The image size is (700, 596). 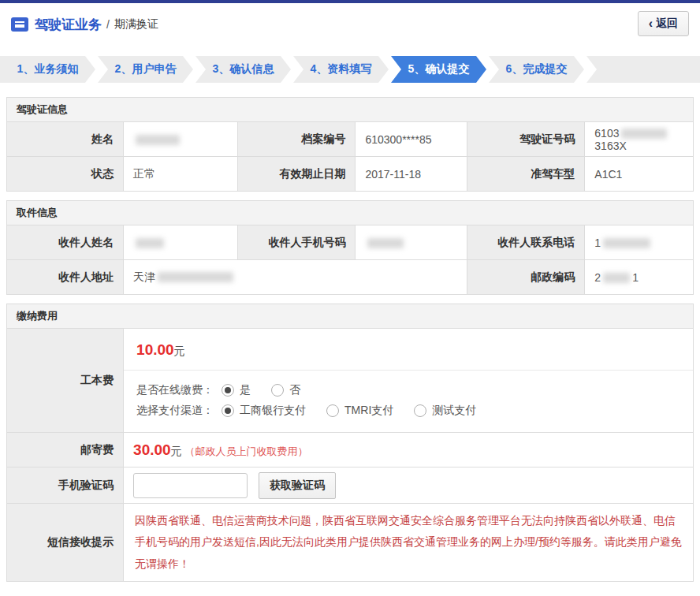 I want to click on table-row: 短信接收提示 因陕西省联通、电信运营商技术问题，陕西省互联网交通安全综合服务管理…, so click(x=350, y=542).